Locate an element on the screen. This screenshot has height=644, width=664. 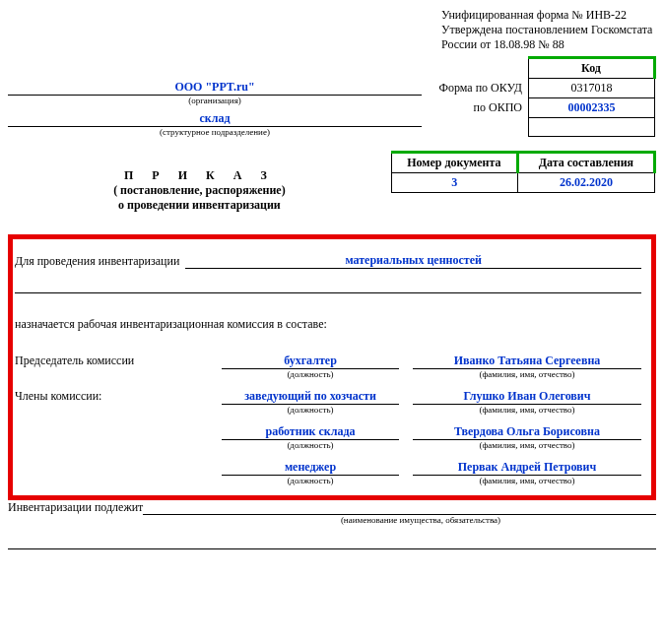
okpo-label: по ОКПО is located at coordinates (481, 108).